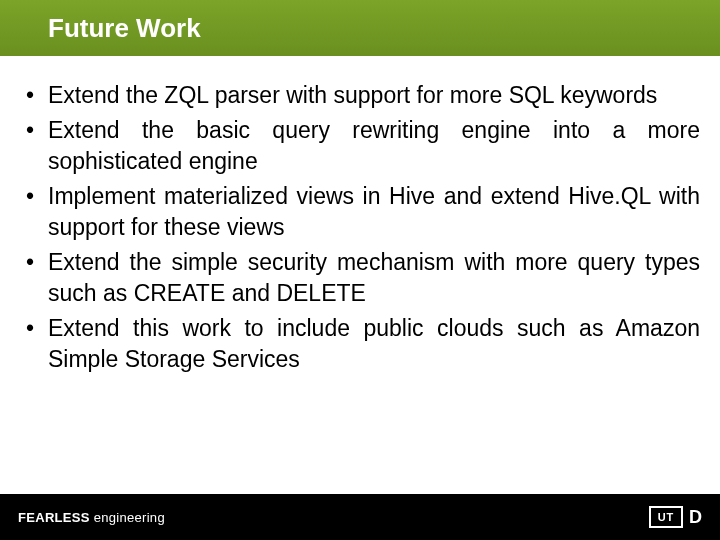  What do you see at coordinates (696, 518) in the screenshot?
I see `logo-d: D` at bounding box center [696, 518].